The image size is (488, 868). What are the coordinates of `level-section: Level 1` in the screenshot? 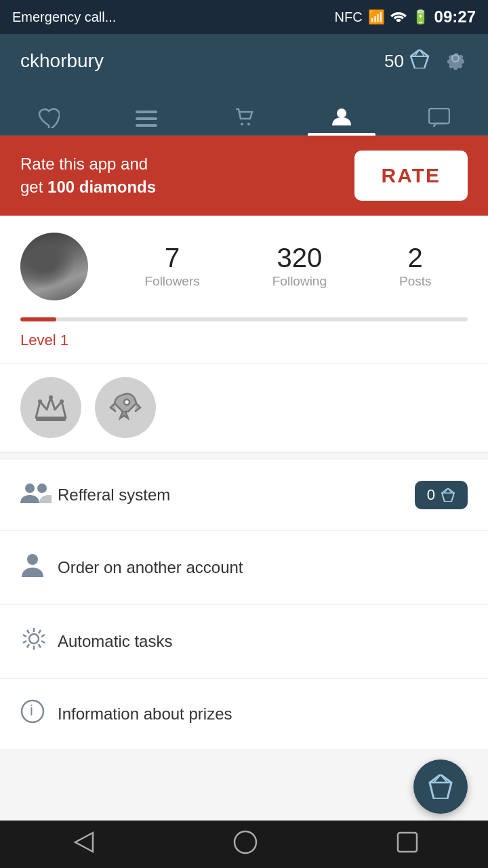 It's located at (244, 342).